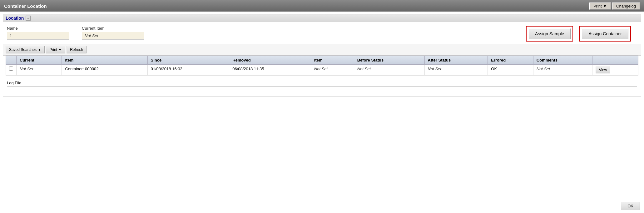  What do you see at coordinates (605, 34) in the screenshot?
I see `assign-container-wrapper: Assign Container` at bounding box center [605, 34].